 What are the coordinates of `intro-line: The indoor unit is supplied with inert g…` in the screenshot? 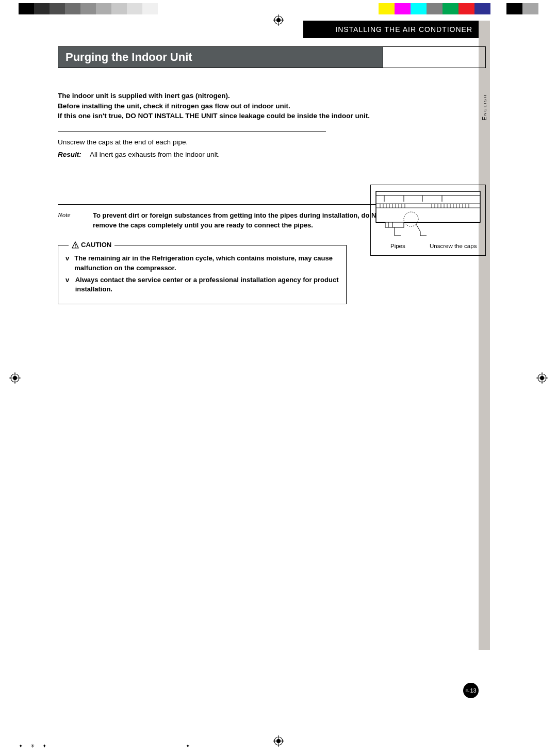 It's located at (223, 96).